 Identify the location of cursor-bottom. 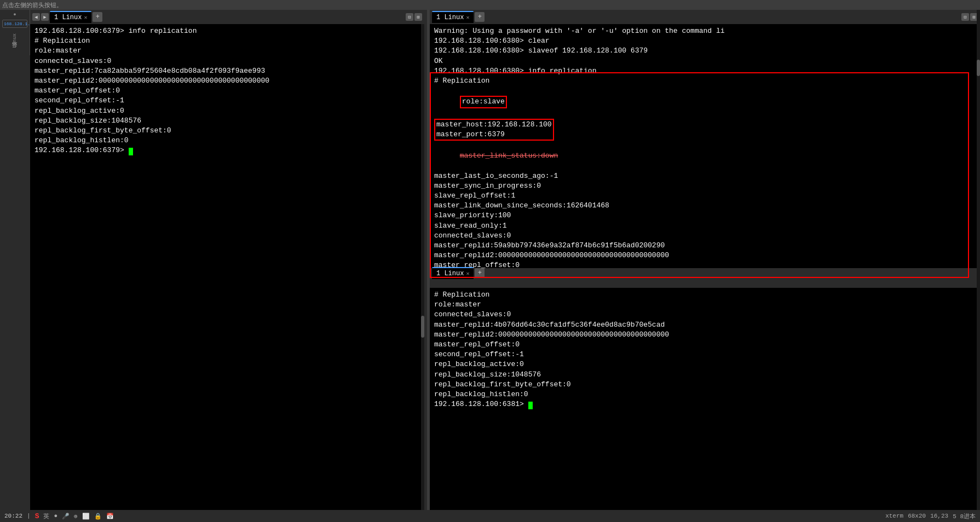
(531, 405).